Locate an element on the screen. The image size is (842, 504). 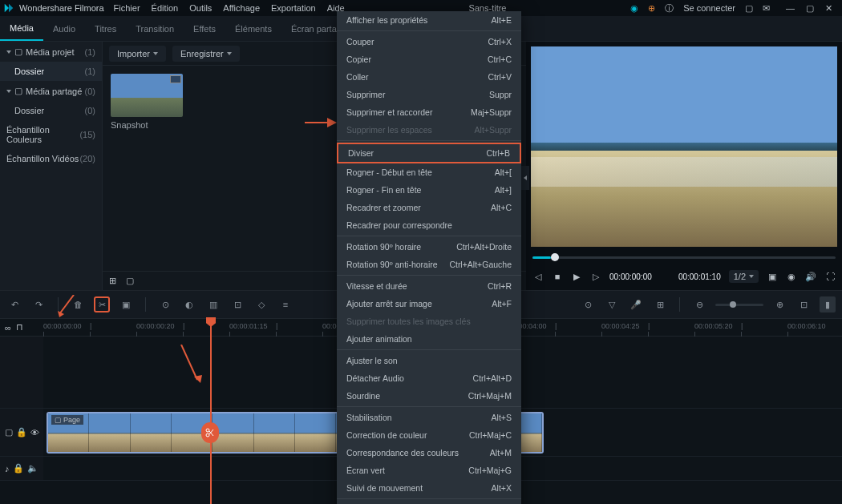
media-item: Snapshot is located at coordinates (147, 168).